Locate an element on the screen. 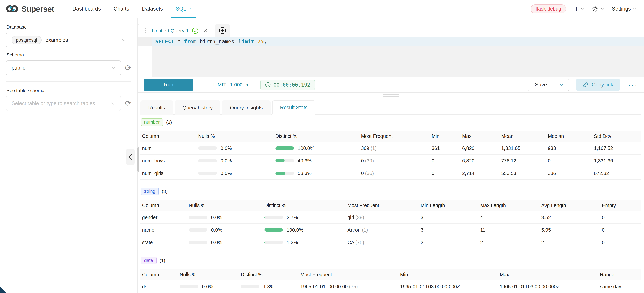 Image resolution: width=644 pixels, height=293 pixels. query-tab: ⋮ Untitled Query 1 is located at coordinates (175, 30).